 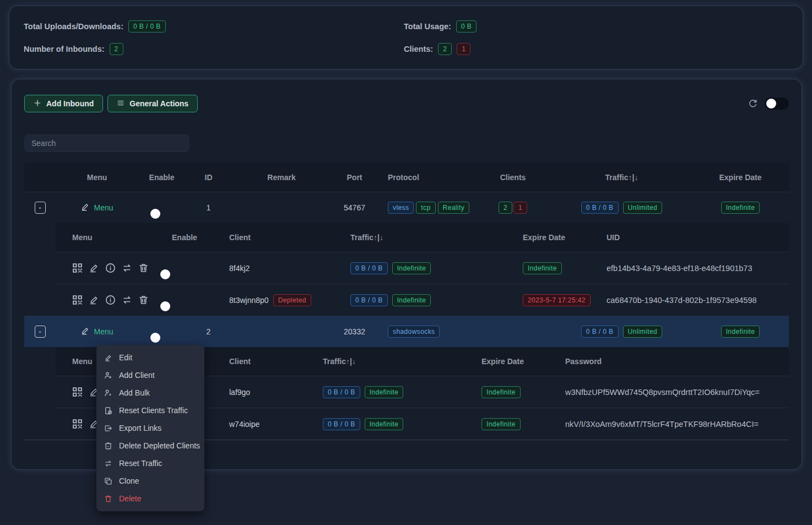 I want to click on menu-item-add-bulk: Add Bulk, so click(x=150, y=393).